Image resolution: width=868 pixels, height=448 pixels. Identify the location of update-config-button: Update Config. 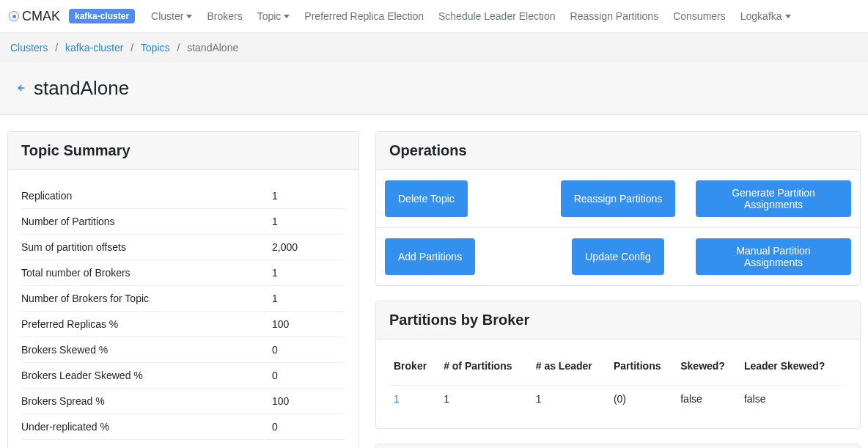
(618, 257).